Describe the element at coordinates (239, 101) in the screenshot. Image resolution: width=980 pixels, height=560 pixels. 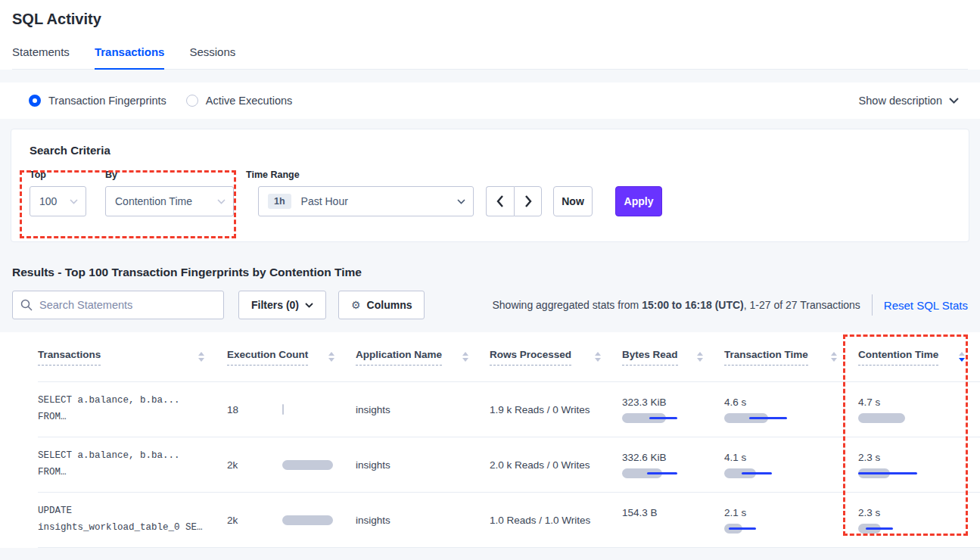
I see `radio-active-executions: Active Executions` at that location.